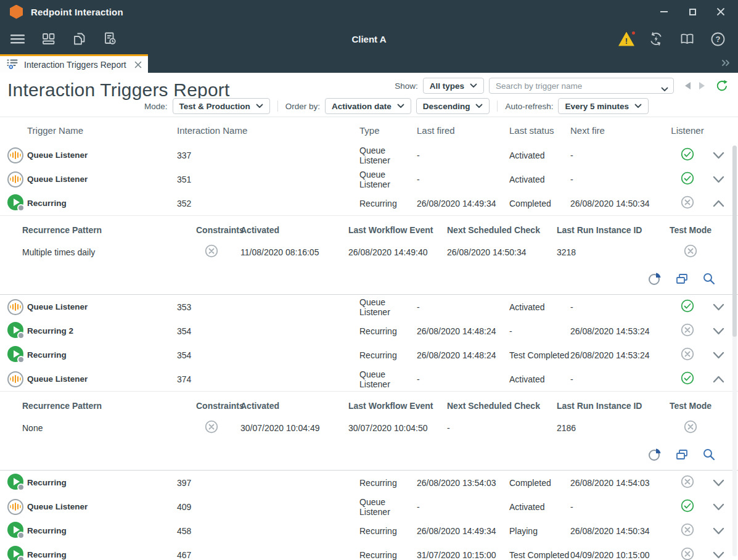  I want to click on detail-column-activated: Activated, so click(295, 230).